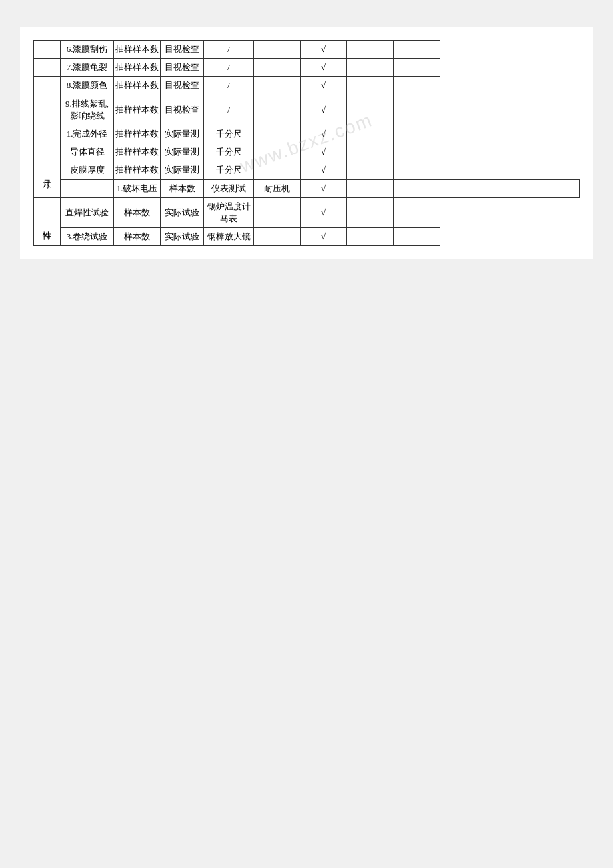 Image resolution: width=613 pixels, height=868 pixels. What do you see at coordinates (306, 237) in the screenshot?
I see `table-row: 3.卷绕试验样本数实际试验钢棒放大镜√` at bounding box center [306, 237].